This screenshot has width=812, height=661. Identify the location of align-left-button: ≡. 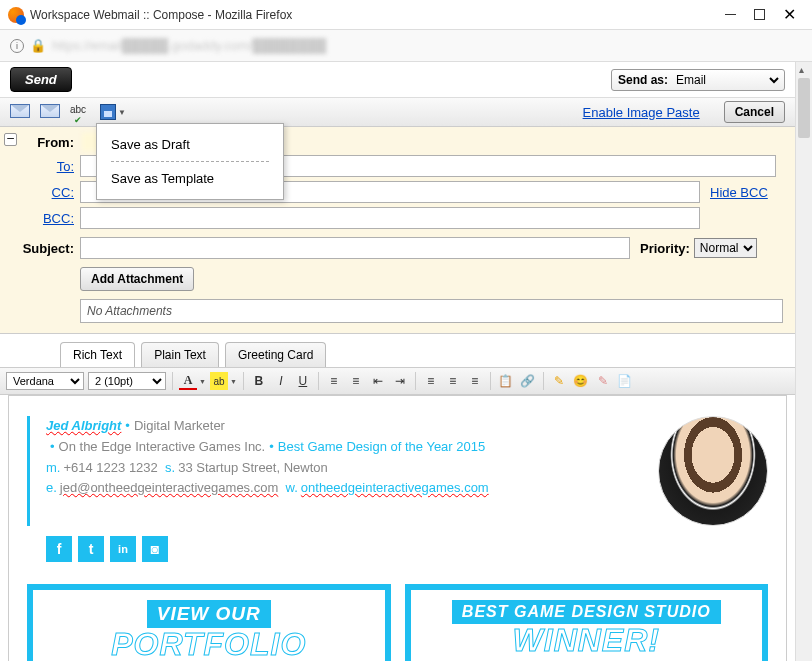
(431, 381).